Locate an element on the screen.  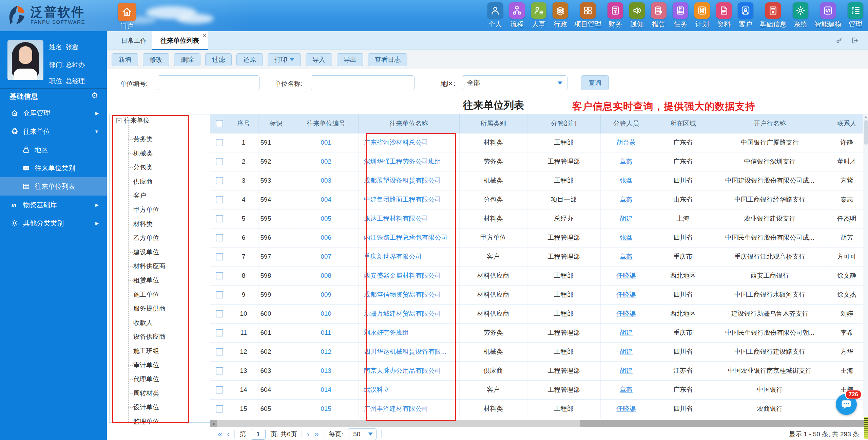
unit-code-link: 011 is located at coordinates (326, 333).